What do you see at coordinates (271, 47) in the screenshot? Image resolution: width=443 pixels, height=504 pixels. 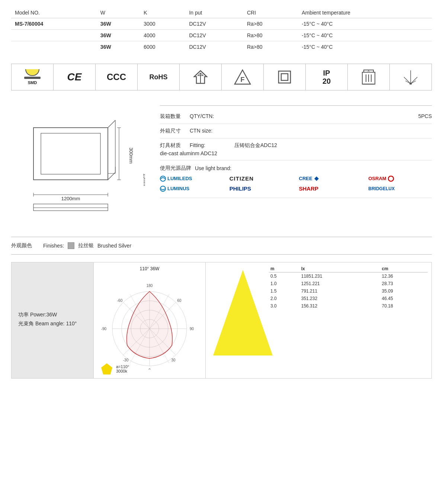 I see `cri-cell-3: Ra>80` at bounding box center [271, 47].